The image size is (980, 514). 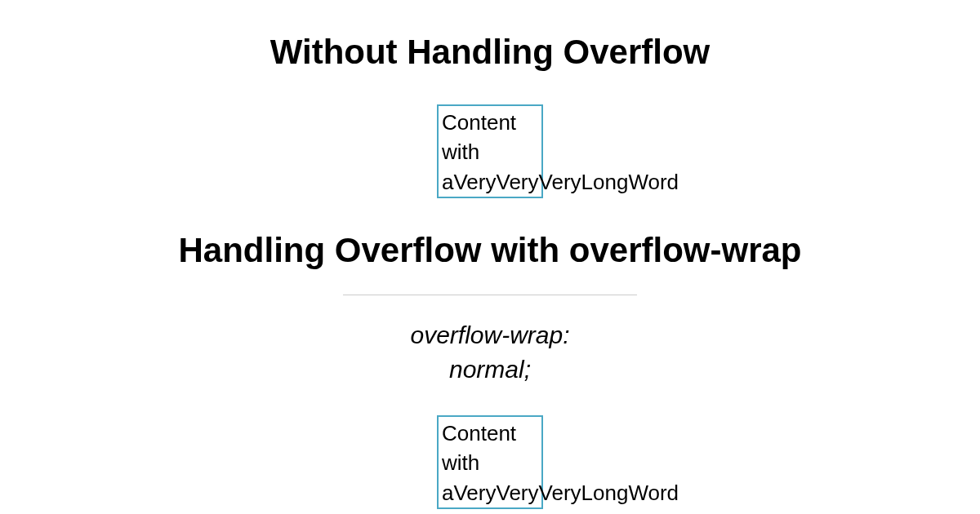 I want to click on example-box-1: Content with aVeryVeryVeryLongWord, so click(x=490, y=152).